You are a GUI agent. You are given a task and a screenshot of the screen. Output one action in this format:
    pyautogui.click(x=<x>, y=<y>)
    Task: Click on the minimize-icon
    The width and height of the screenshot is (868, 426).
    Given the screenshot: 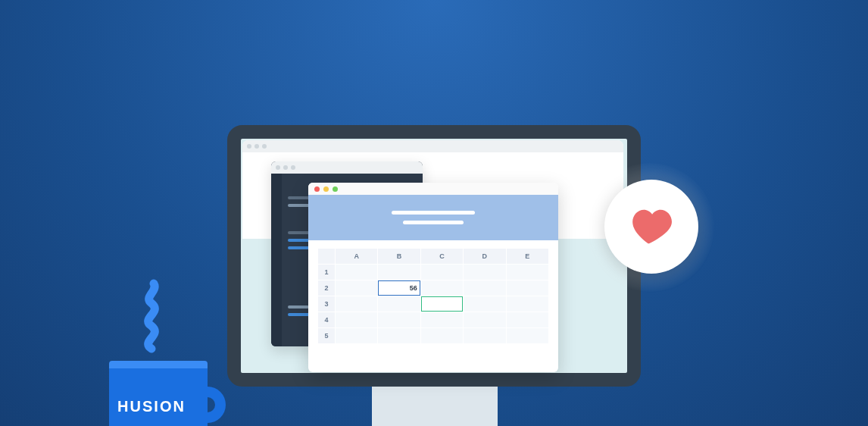 What is the action you would take?
    pyautogui.click(x=326, y=190)
    